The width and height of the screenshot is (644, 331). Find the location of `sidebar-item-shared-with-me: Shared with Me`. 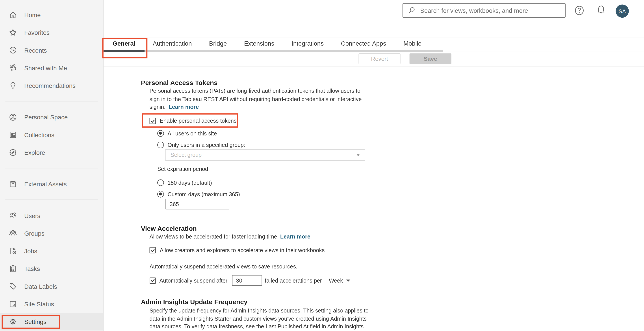

sidebar-item-shared-with-me: Shared with Me is located at coordinates (52, 68).